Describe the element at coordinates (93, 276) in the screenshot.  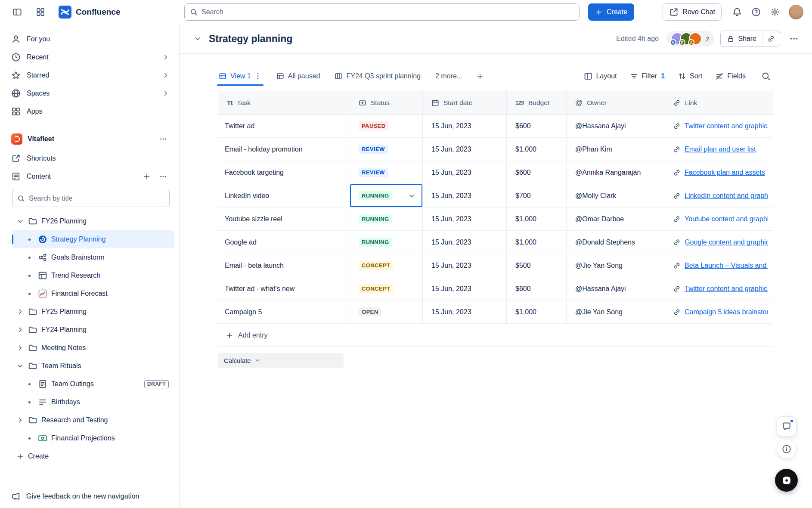
I see `tree-item-trend-research: Trend Research` at that location.